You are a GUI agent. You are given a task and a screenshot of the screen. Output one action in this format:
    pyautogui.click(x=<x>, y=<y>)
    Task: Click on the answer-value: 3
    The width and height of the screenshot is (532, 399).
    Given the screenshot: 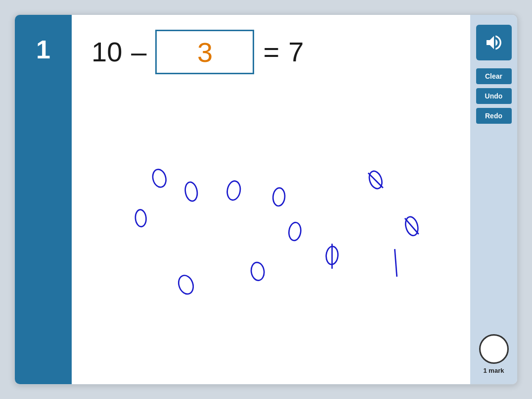 What is the action you would take?
    pyautogui.click(x=205, y=52)
    